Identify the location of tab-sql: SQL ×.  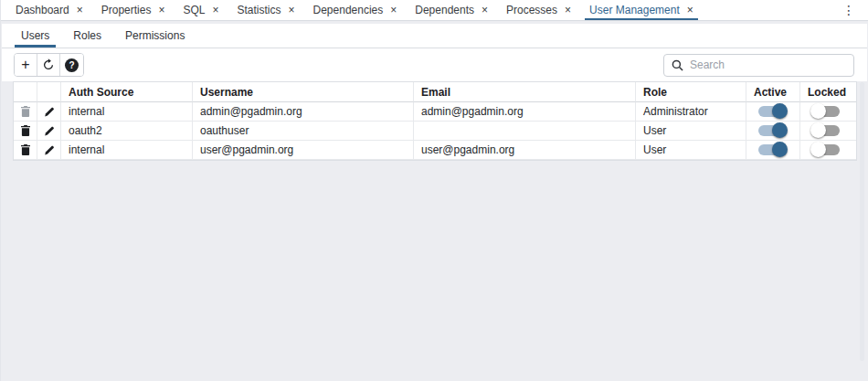
(201, 10).